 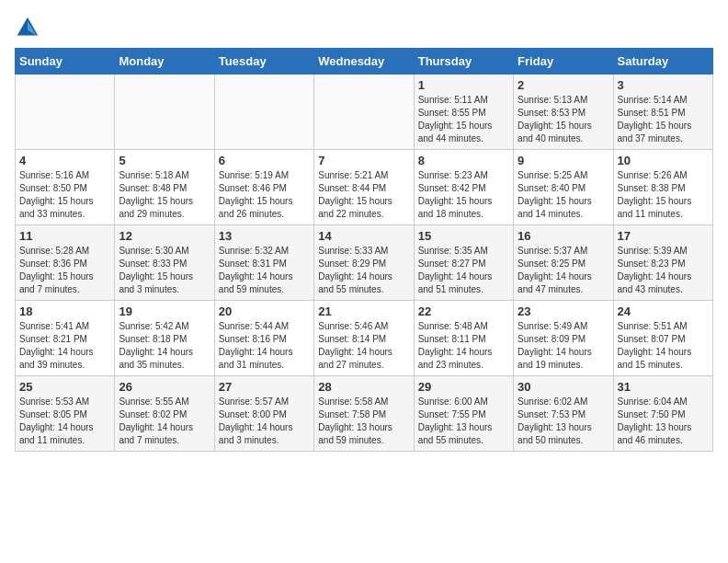 I want to click on calendar-cell: 7Sunrise: 5:21 AMSunset: 8:44 PMDaylight…, so click(x=364, y=188).